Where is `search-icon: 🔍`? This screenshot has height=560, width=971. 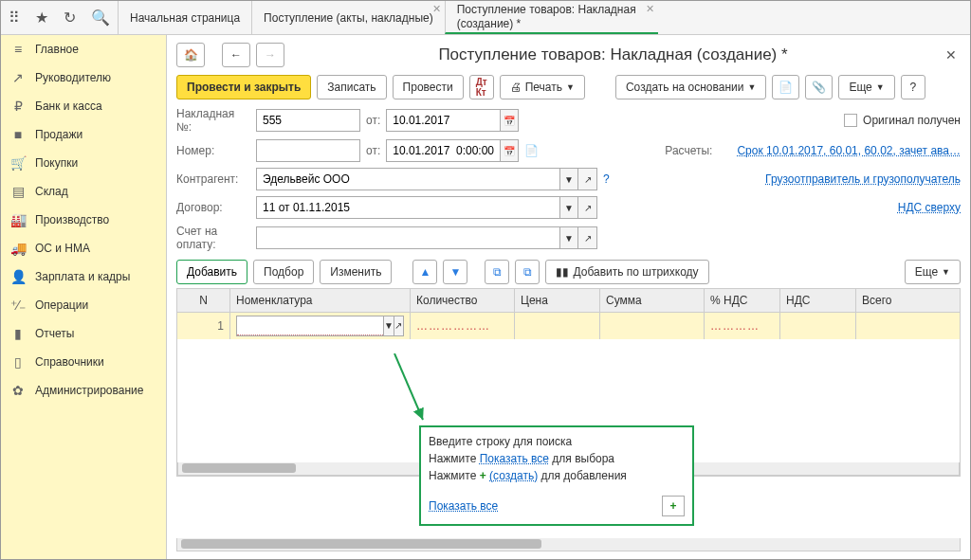
search-icon: 🔍 is located at coordinates (101, 17).